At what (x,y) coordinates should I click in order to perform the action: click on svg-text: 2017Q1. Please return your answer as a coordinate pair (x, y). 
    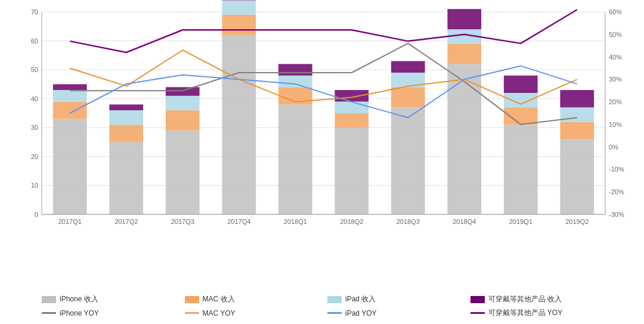
    Looking at the image, I should click on (70, 222).